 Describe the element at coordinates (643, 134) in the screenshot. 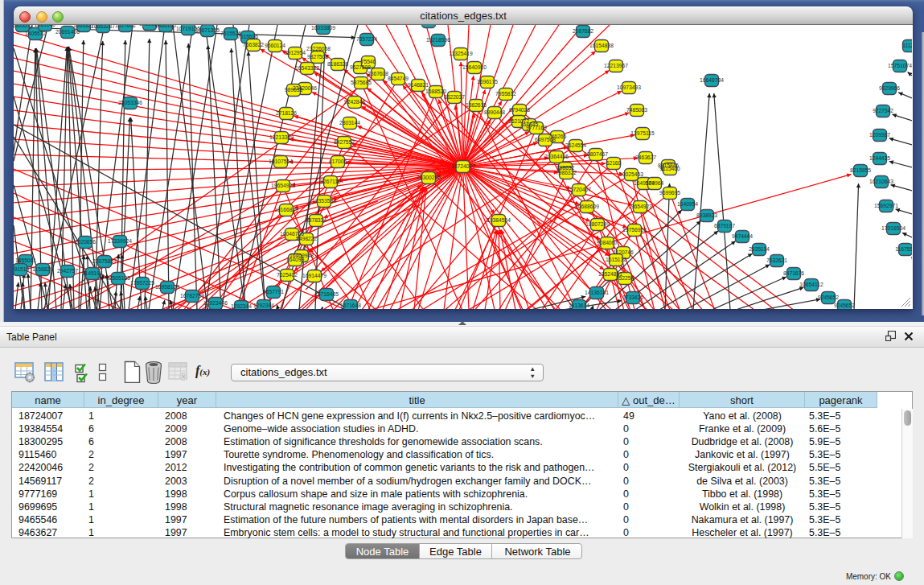

I see `svg-text: 12975115` at that location.